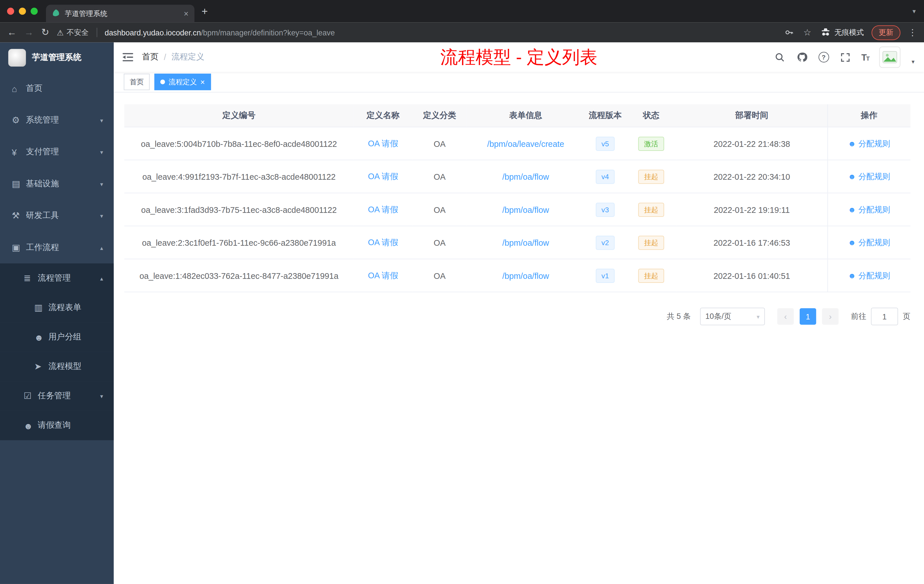  Describe the element at coordinates (441, 32) in the screenshot. I see `address-bar: dashboard.yudao.iocoder.cn/bpm/manager/d…` at that location.